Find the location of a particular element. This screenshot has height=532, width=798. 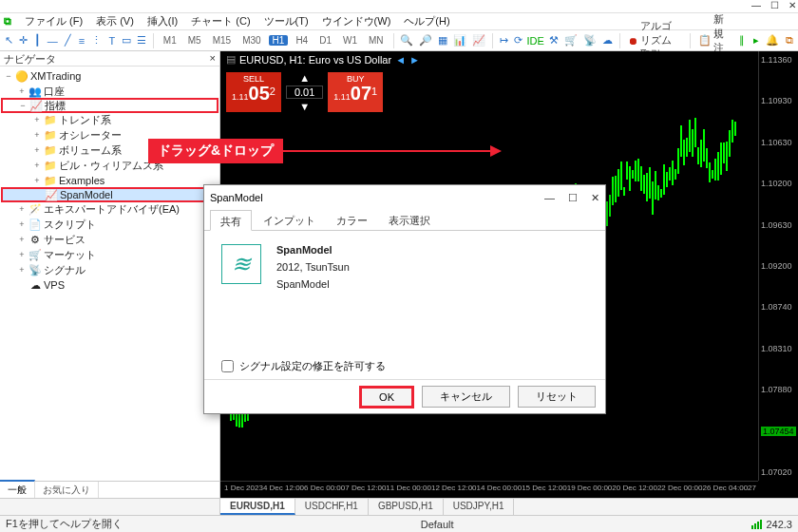

tf-h1: H1 is located at coordinates (279, 40).